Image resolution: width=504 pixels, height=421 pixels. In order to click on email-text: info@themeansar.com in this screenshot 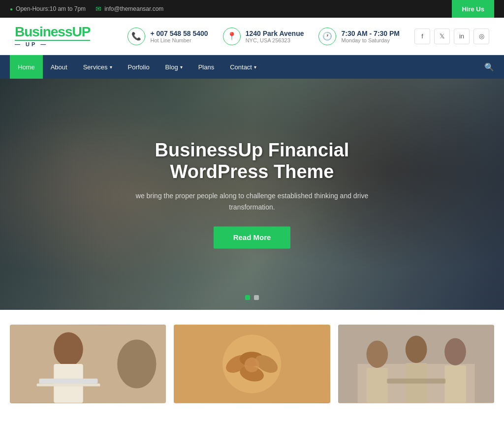, I will do `click(134, 9)`.